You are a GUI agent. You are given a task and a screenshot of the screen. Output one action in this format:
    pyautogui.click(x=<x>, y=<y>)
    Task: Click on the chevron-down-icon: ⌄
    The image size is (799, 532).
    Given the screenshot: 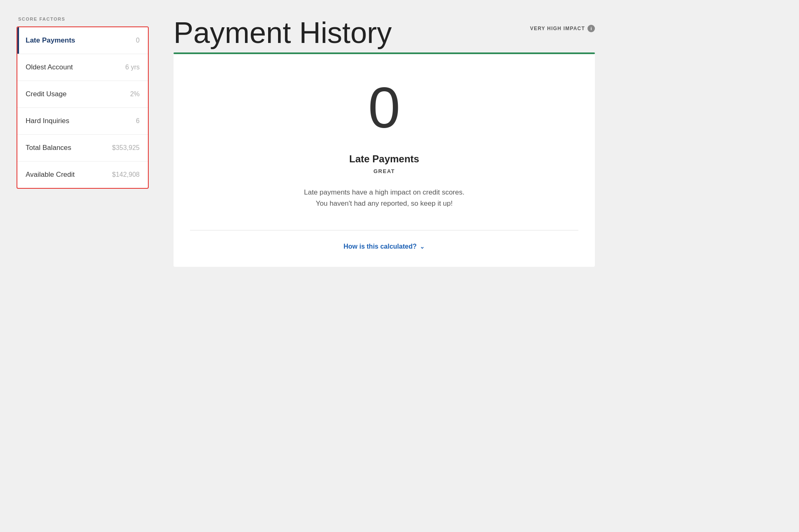 What is the action you would take?
    pyautogui.click(x=422, y=247)
    